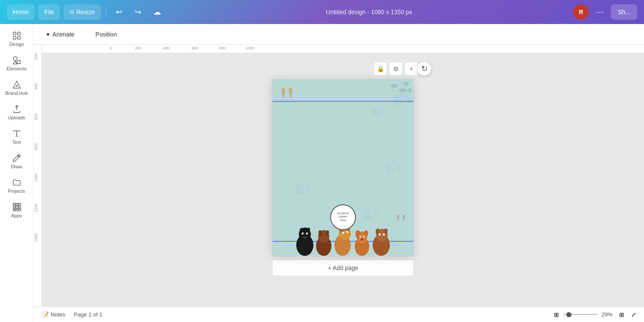 This screenshot has width=644, height=322. Describe the element at coordinates (17, 39) in the screenshot. I see `sidebar-item-design: Design` at that location.